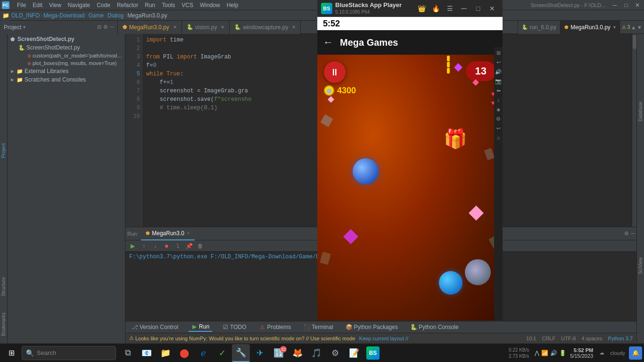 The height and width of the screenshot is (362, 644). I want to click on bs-rt-icon-5: ⬅, so click(498, 90).